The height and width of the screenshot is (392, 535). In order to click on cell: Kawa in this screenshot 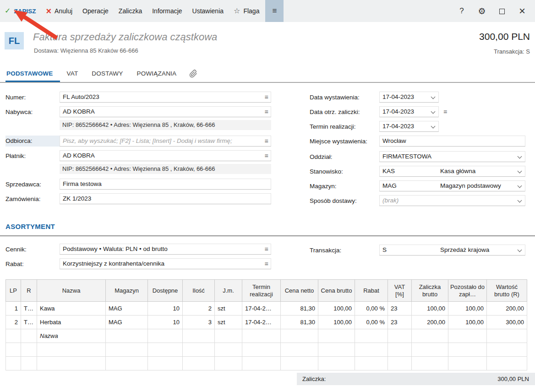, I will do `click(71, 309)`.